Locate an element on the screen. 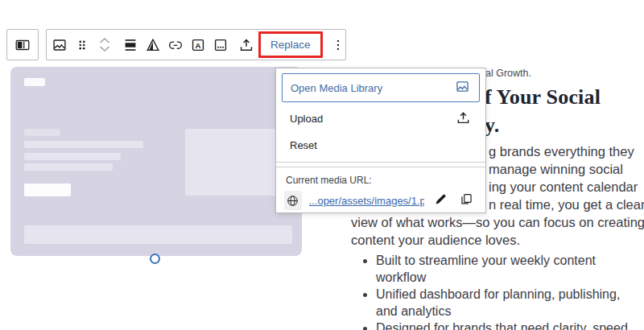  annotation-highlight-box: Replace is located at coordinates (291, 45).